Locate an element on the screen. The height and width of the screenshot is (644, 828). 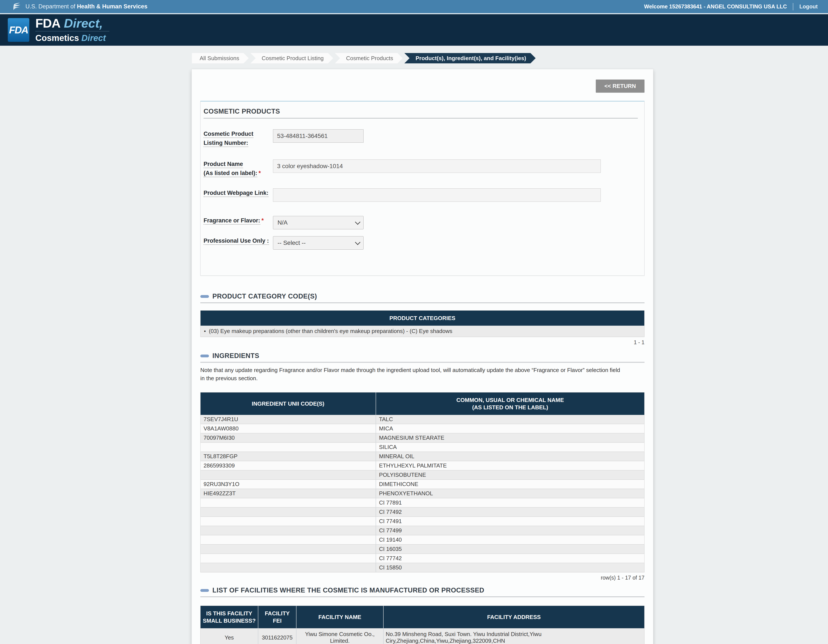
hhs-dept-text: U.S. Department of Health & Human Servic… is located at coordinates (86, 7).